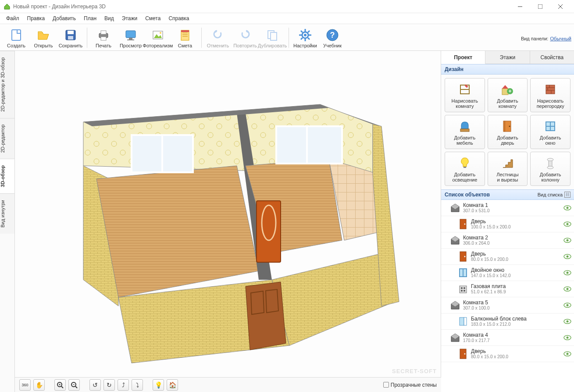 This screenshot has height=392, width=574. What do you see at coordinates (43, 38) in the screenshot?
I see `tb-open: Открыть` at bounding box center [43, 38].